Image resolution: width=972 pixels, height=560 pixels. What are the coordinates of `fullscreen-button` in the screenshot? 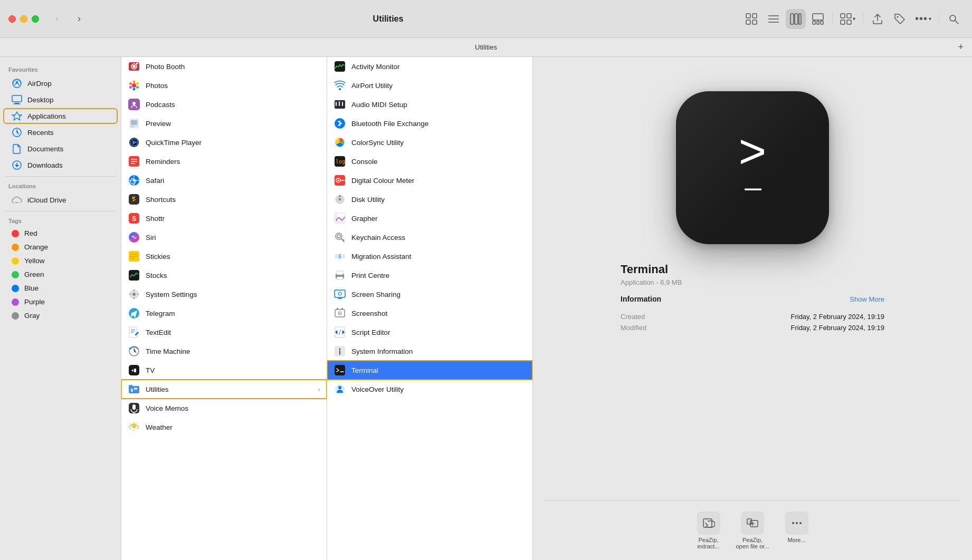 It's located at (35, 19).